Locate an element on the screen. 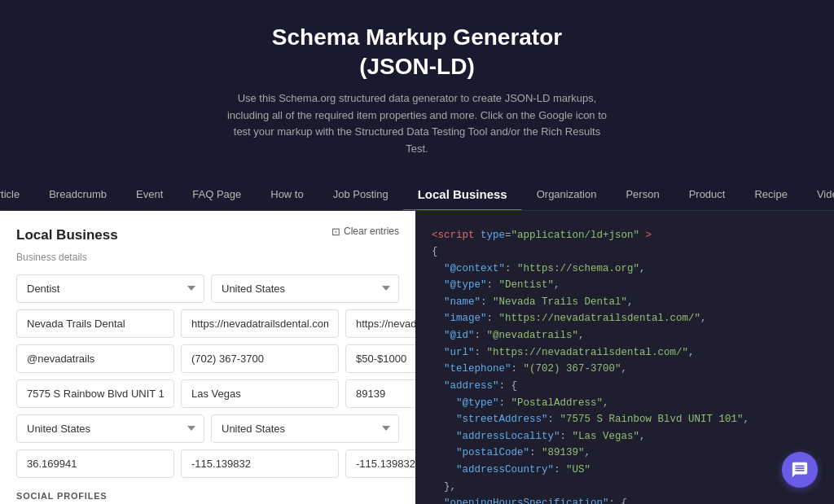 The image size is (834, 504). nav-event: Event is located at coordinates (150, 195).